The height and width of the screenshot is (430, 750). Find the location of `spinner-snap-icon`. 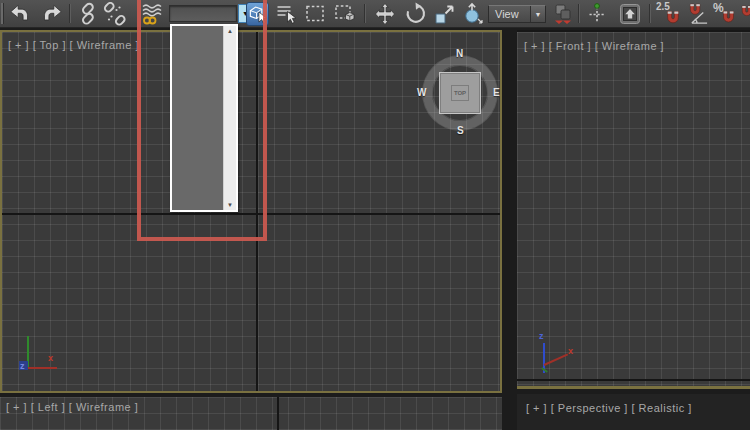

spinner-snap-icon is located at coordinates (745, 14).